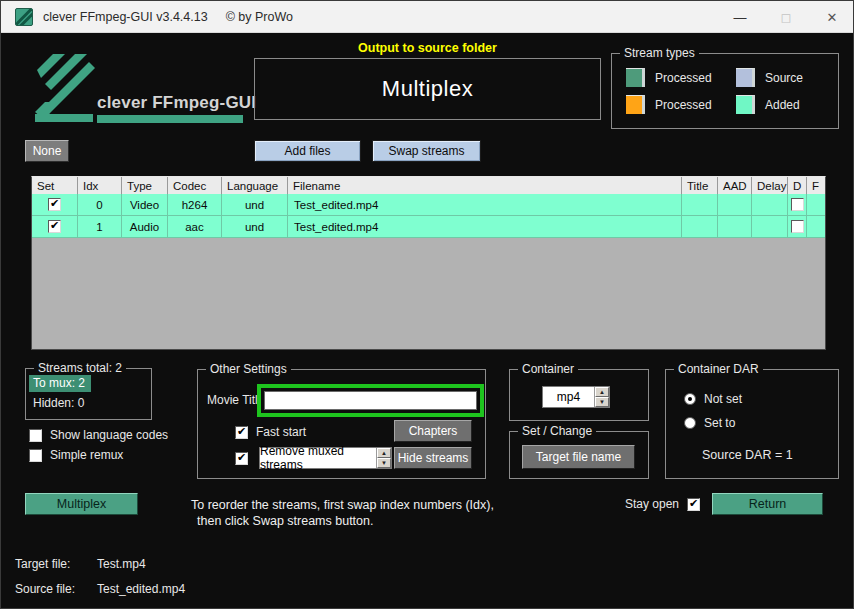  What do you see at coordinates (694, 504) in the screenshot?
I see `stay-open-checkbox` at bounding box center [694, 504].